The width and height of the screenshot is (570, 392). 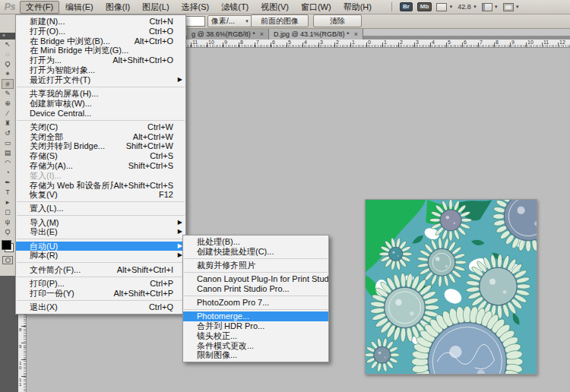 What do you see at coordinates (100, 128) in the screenshot?
I see `menu-item: 关闭(C)Ctrl+W` at bounding box center [100, 128].